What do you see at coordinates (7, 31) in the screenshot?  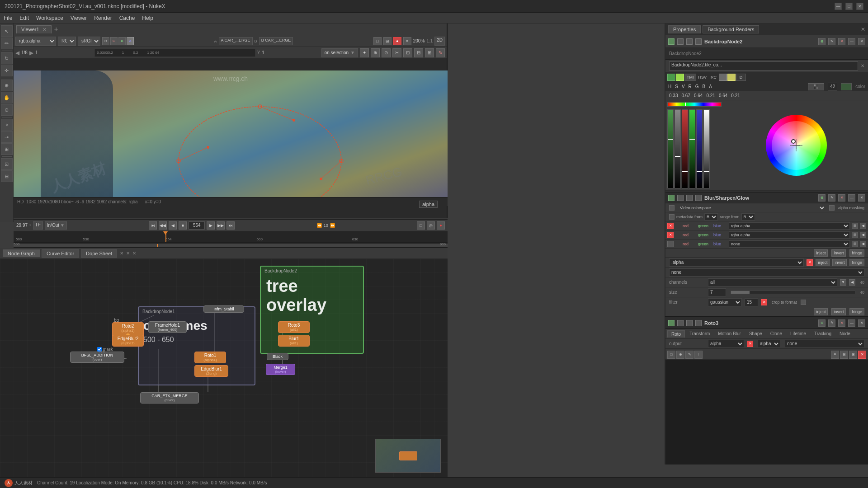 I see `tool-select: ↖` at bounding box center [7, 31].